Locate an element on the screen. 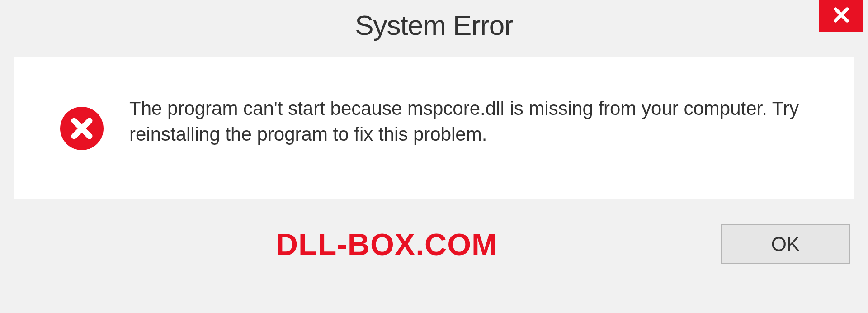  close-button is located at coordinates (841, 16).